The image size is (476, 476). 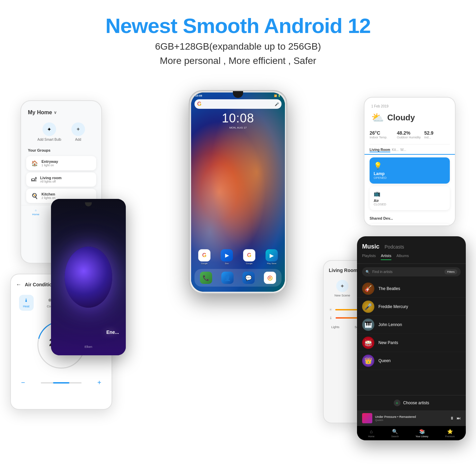 I want to click on your-groups-label: Your Groups, so click(x=61, y=150).